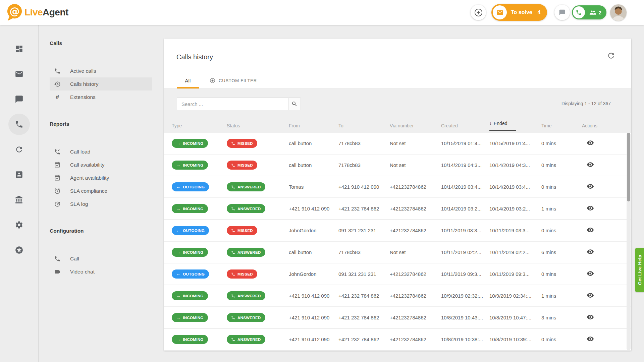  I want to click on ended-cell: 10/9/2019 02:34:..., so click(515, 296).